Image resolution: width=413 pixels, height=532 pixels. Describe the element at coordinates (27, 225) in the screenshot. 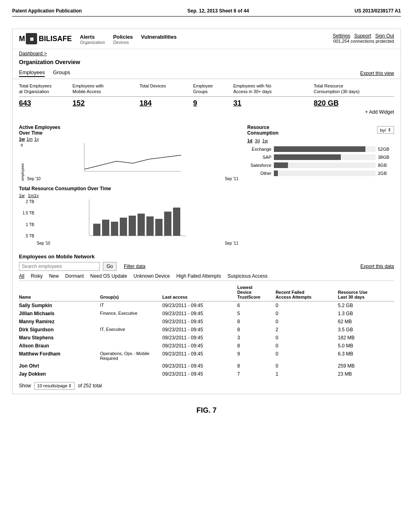

I see `y-1tb: 1 TB` at that location.